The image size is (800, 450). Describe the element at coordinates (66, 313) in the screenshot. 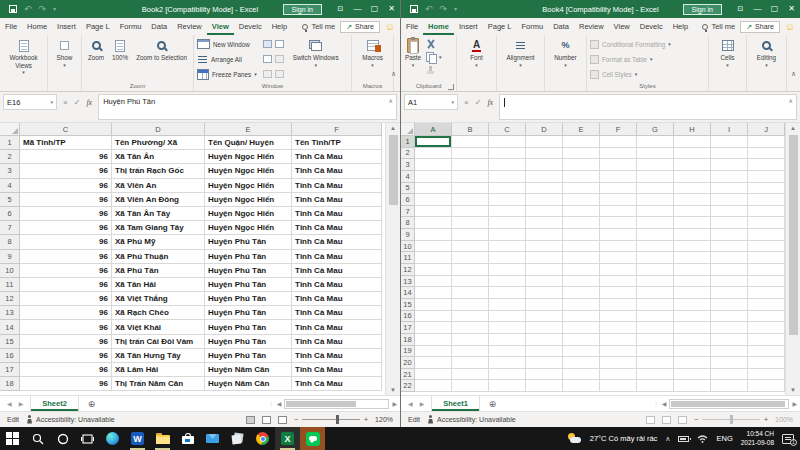

I see `cell-C13: 96` at that location.